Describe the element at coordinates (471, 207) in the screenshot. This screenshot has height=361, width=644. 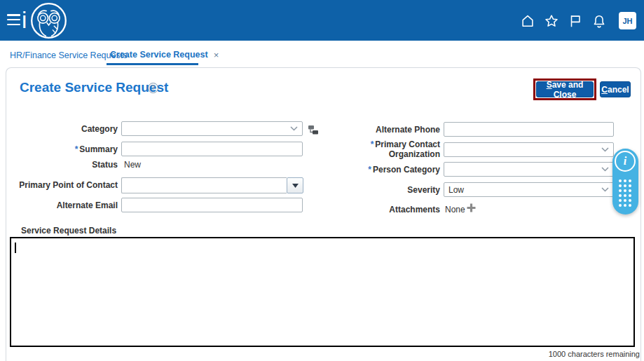
I see `add-attachment-plus-icon` at that location.